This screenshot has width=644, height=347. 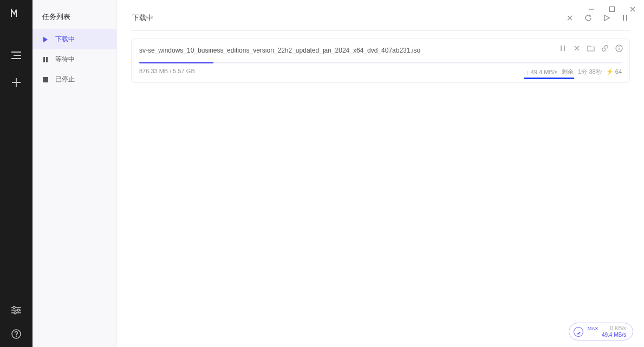 What do you see at coordinates (143, 18) in the screenshot?
I see `page-title: 下载中` at bounding box center [143, 18].